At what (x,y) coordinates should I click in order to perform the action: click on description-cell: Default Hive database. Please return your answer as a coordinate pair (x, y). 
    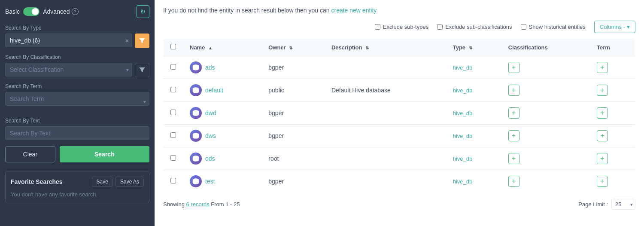
    Looking at the image, I should click on (386, 90).